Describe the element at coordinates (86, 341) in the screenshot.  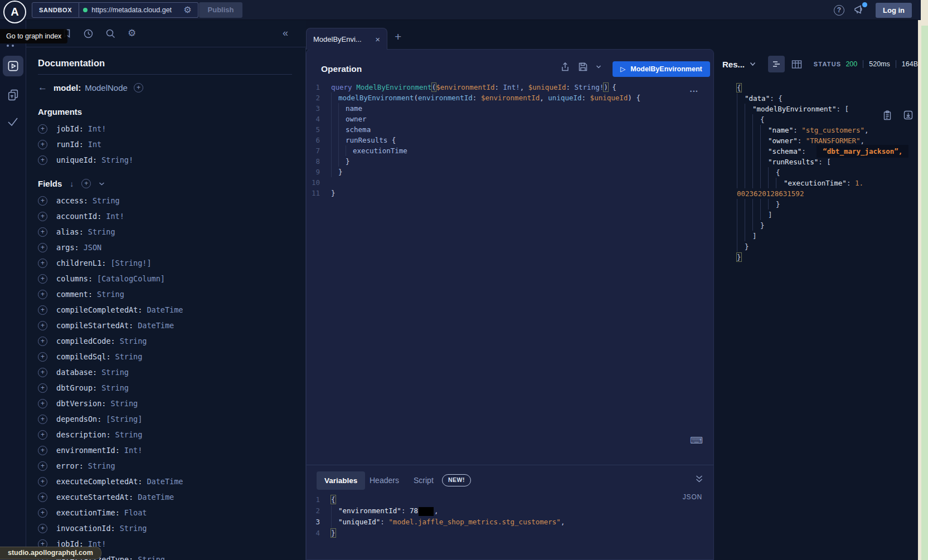
I see `field-name: compiledCode:` at that location.